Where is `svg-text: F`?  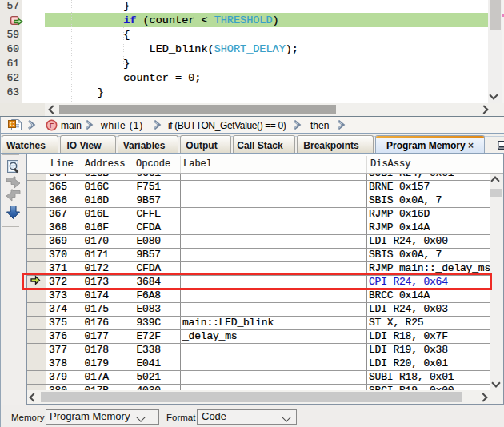
svg-text: F is located at coordinates (52, 126).